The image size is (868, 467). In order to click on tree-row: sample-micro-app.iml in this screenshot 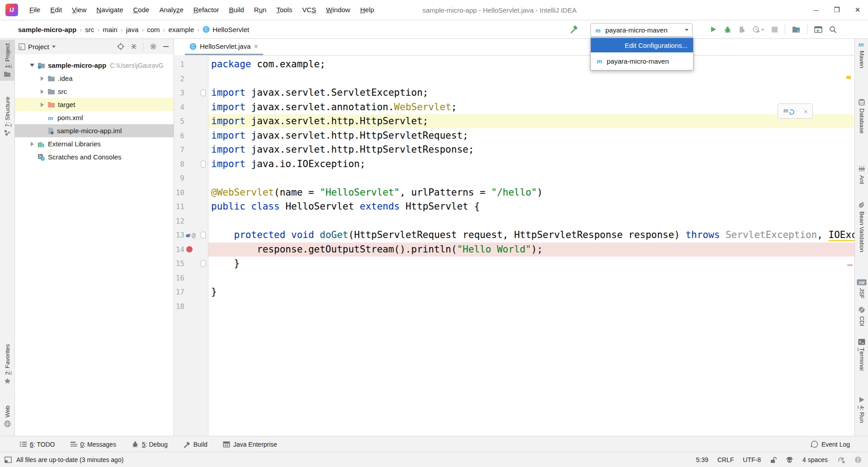, I will do `click(94, 131)`.